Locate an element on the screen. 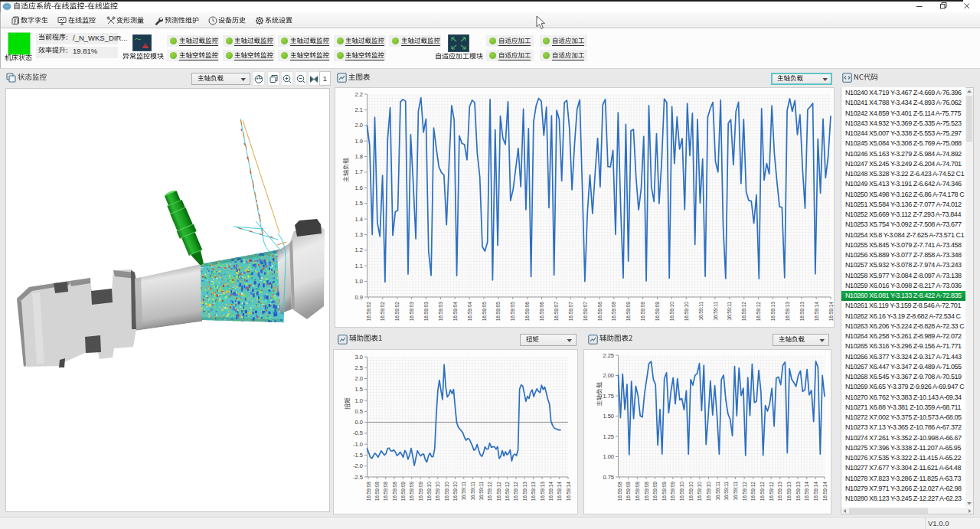 Image resolution: width=980 pixels, height=529 pixels. svg-text: 1.50 is located at coordinates (608, 416).